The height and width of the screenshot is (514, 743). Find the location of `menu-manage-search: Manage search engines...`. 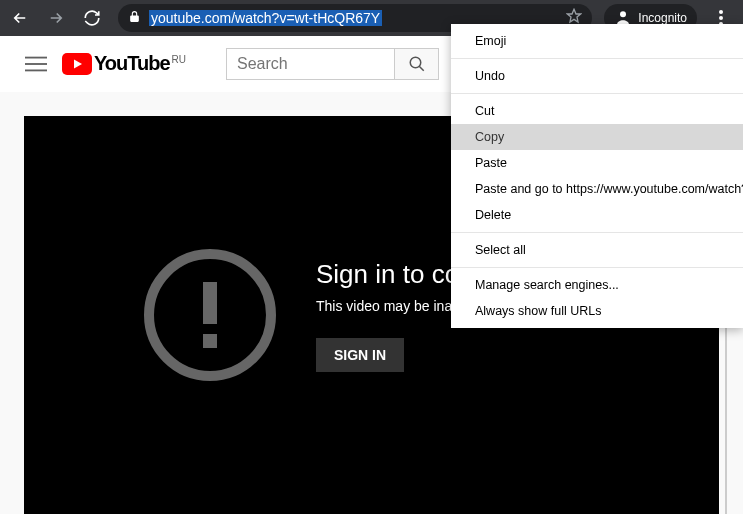

menu-manage-search: Manage search engines... is located at coordinates (597, 285).